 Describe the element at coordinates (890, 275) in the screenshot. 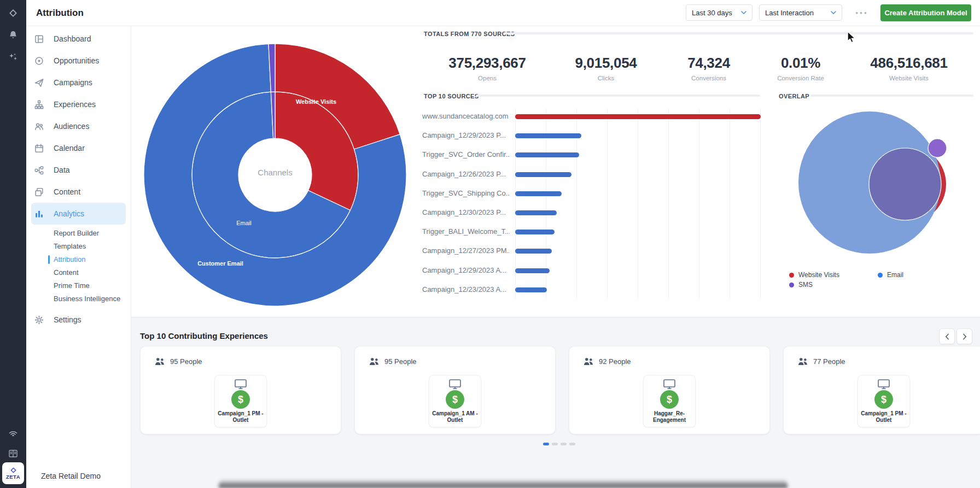

I see `legend-item-email: Email` at that location.